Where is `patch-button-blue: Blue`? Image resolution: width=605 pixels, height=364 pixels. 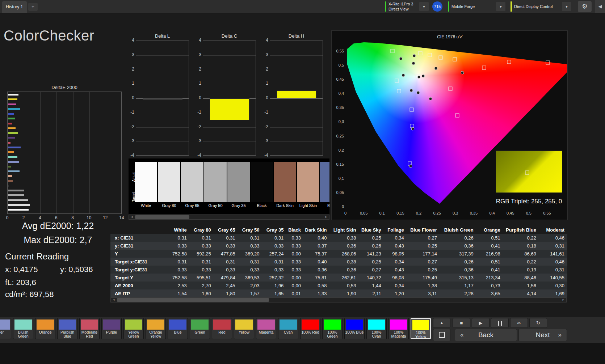 patch-button-blue: Blue is located at coordinates (178, 329).